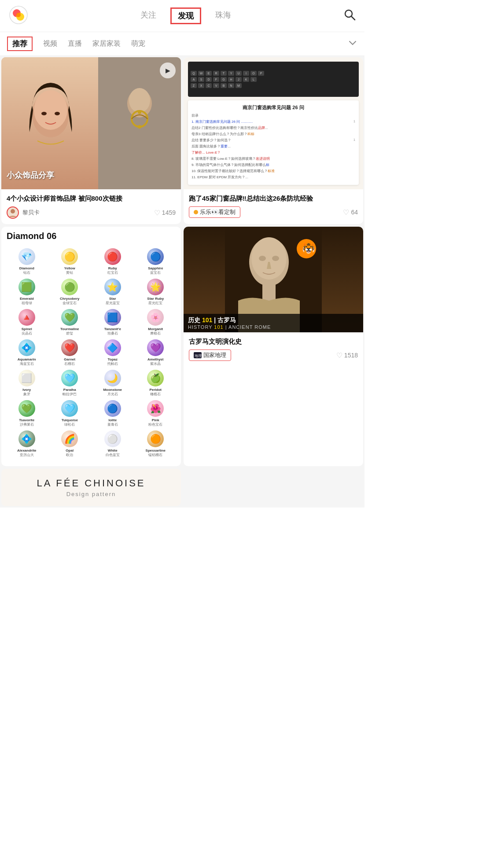  Describe the element at coordinates (273, 212) in the screenshot. I see `windows-author-row: 乐乐👀看定制 ♡ 64` at that location.